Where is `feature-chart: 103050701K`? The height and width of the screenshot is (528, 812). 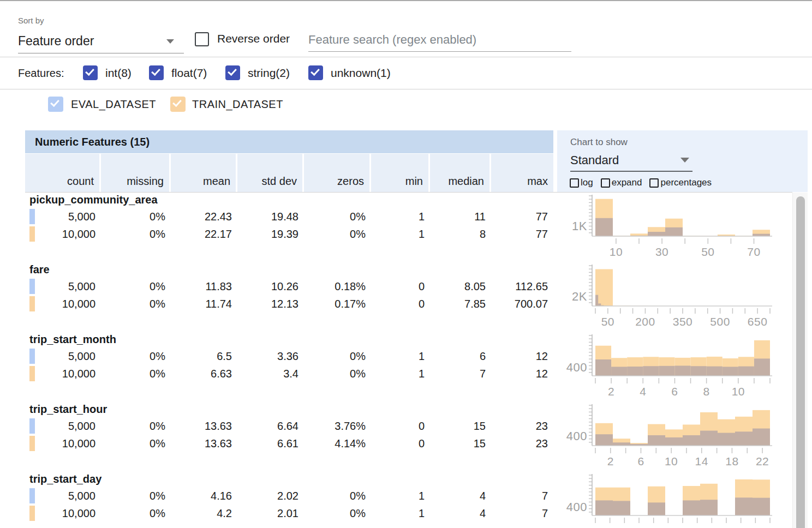 feature-chart: 103050701K is located at coordinates (671, 227).